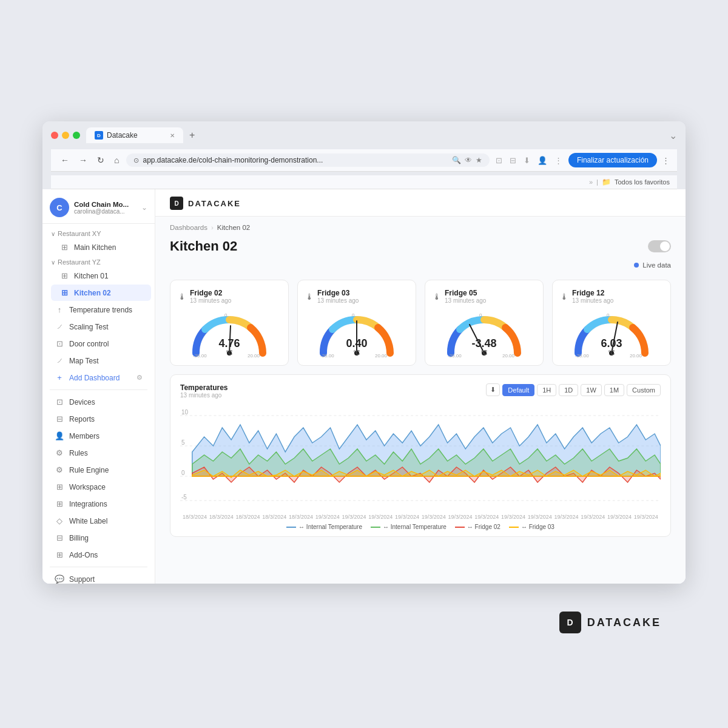  Describe the element at coordinates (204, 396) in the screenshot. I see `chart-subtitle: 13 minutes ago` at that location.